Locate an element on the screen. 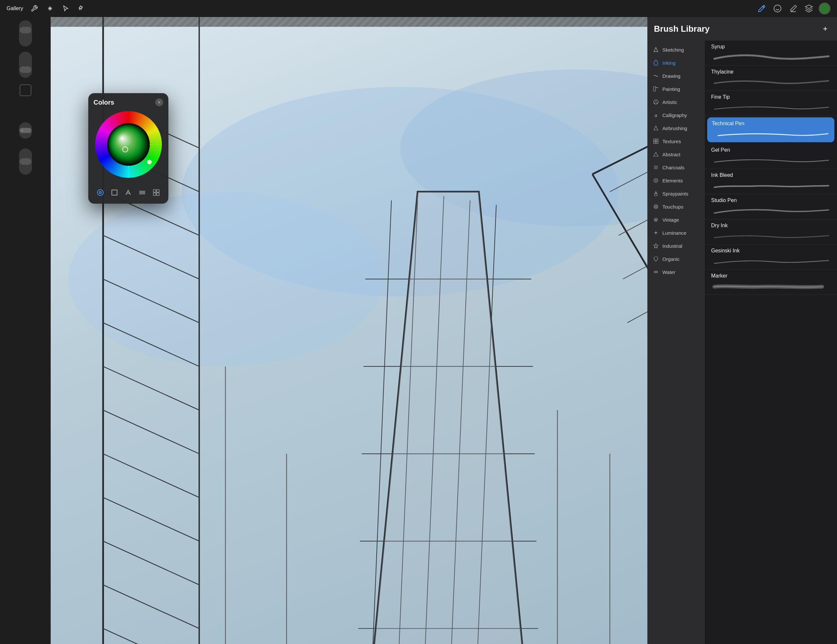  opacity-slider is located at coordinates (25, 33).